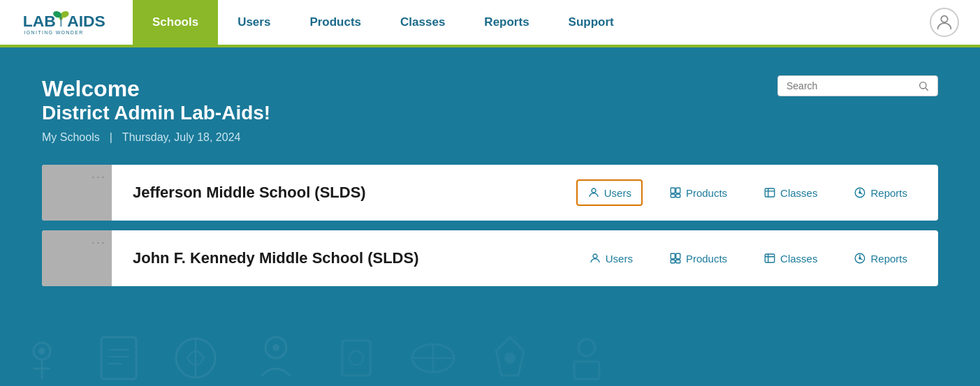 This screenshot has height=386, width=980. What do you see at coordinates (880, 258) in the screenshot?
I see `kennedy-reports-button: Reports` at bounding box center [880, 258].